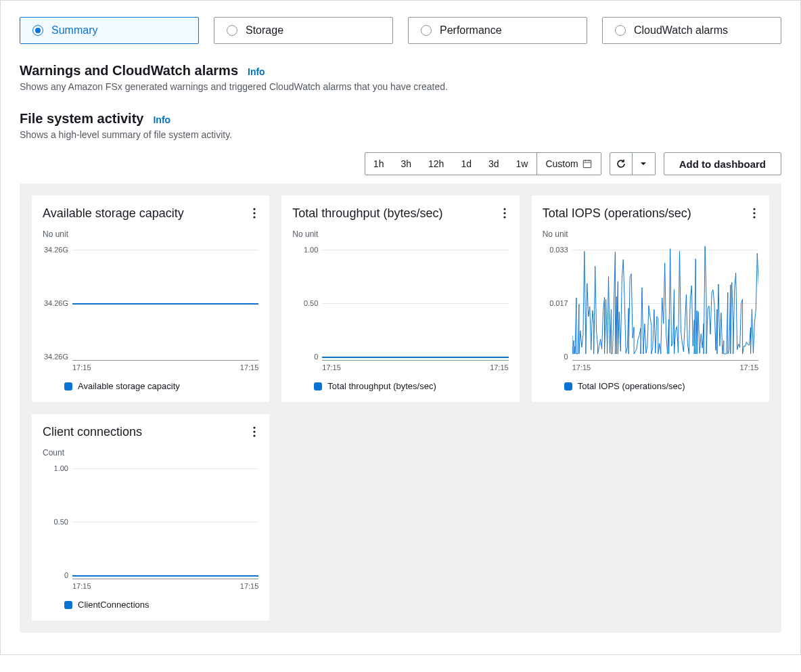 The width and height of the screenshot is (801, 672). I want to click on time-range-1h: 1h, so click(379, 164).